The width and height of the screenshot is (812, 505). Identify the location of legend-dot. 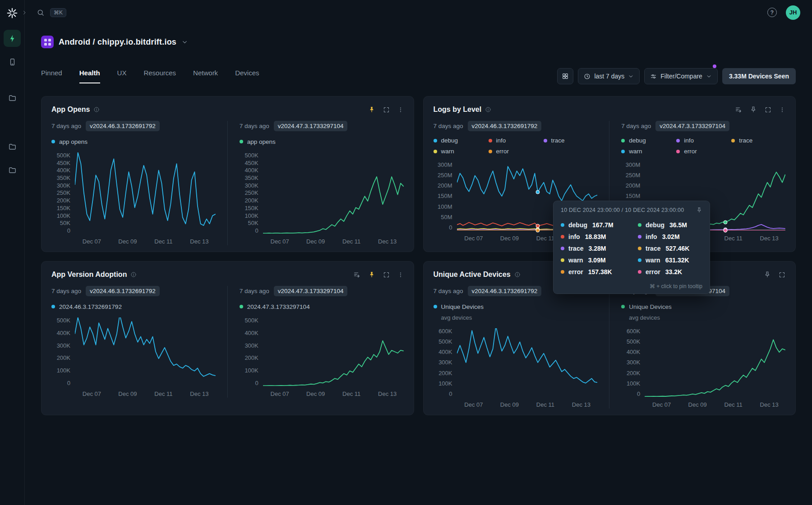
(53, 307).